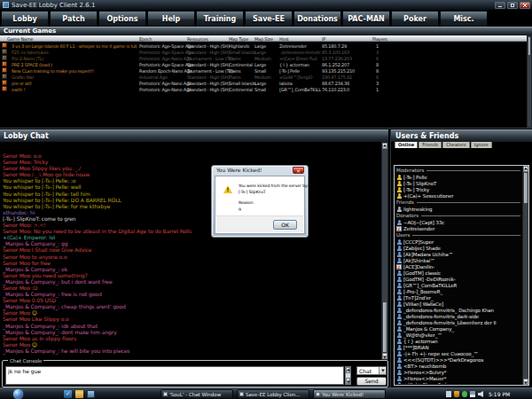 The image size is (532, 399). What do you see at coordinates (175, 376) in the screenshot?
I see `chat-input: jk no he gue` at bounding box center [175, 376].